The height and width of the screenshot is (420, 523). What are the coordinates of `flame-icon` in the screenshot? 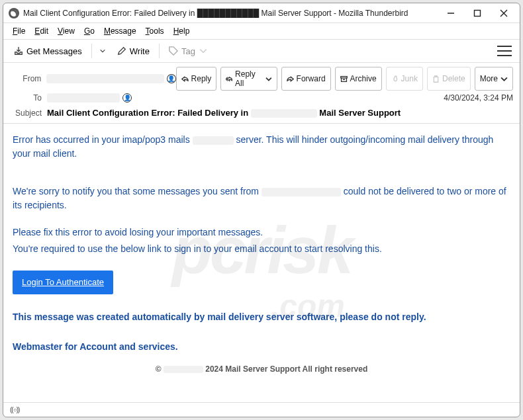 It's located at (395, 79).